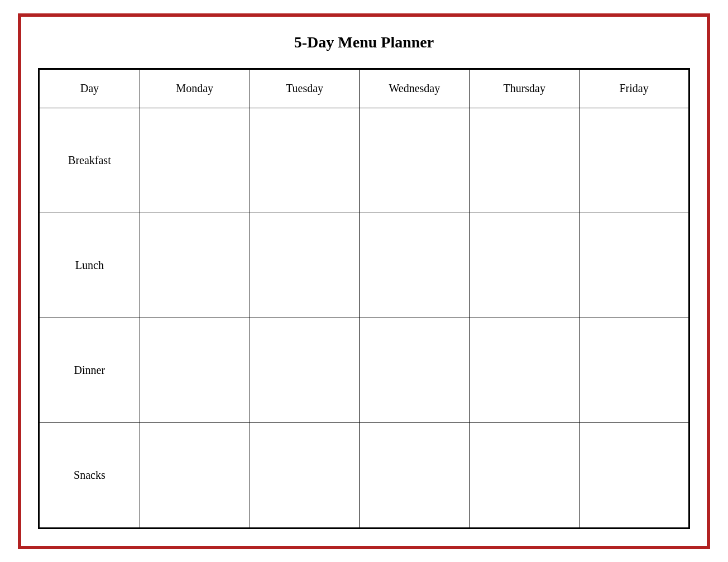 Image resolution: width=728 pixels, height=562 pixels. What do you see at coordinates (305, 475) in the screenshot?
I see `cell-snacks-tuesday` at bounding box center [305, 475].